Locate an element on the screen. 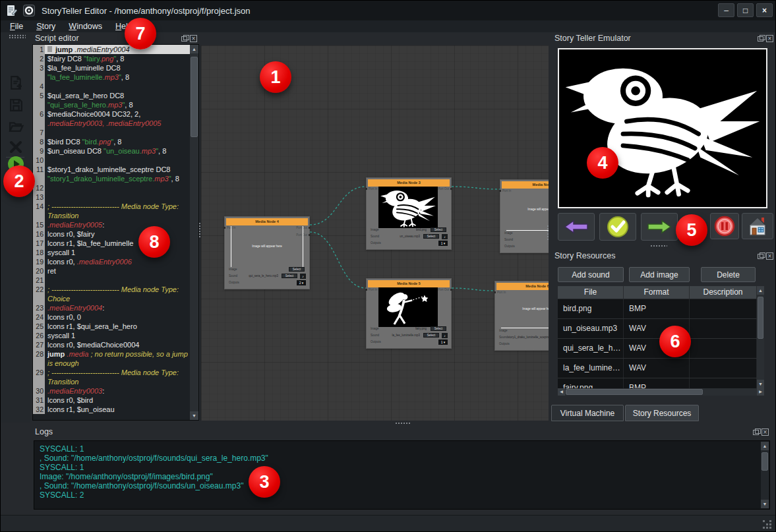  column-header-description: Description is located at coordinates (723, 293).